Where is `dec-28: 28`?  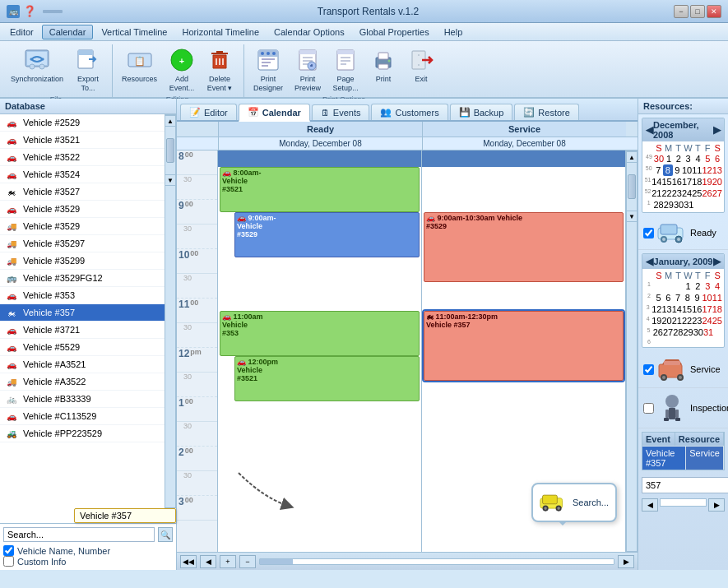
dec-28: 28 is located at coordinates (659, 205).